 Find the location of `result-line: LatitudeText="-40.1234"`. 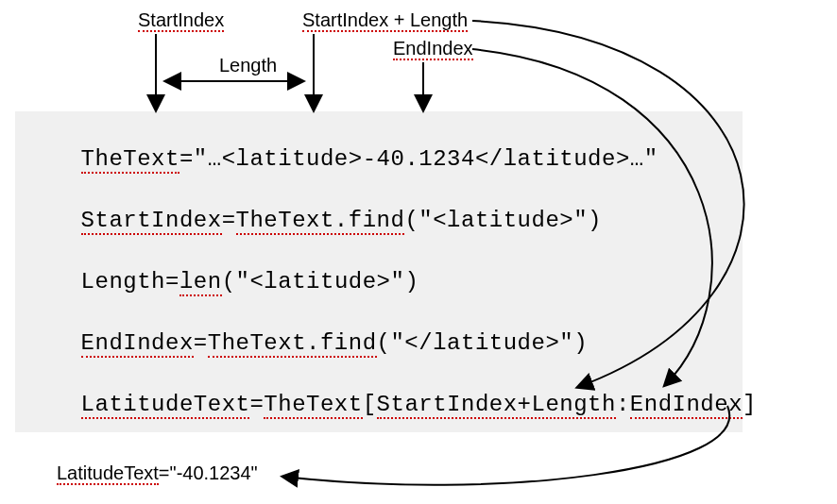

result-line: LatitudeText="-40.1234" is located at coordinates (157, 474).